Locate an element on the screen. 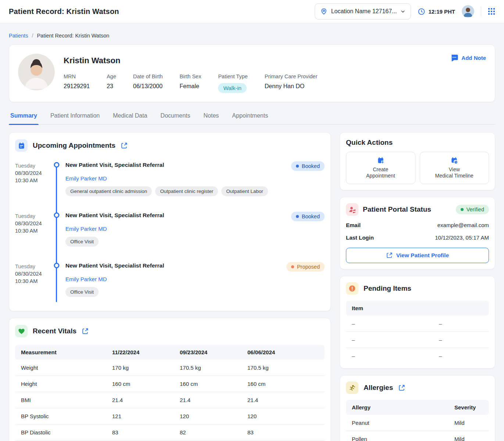 The image size is (504, 441). patient-photo is located at coordinates (36, 72).